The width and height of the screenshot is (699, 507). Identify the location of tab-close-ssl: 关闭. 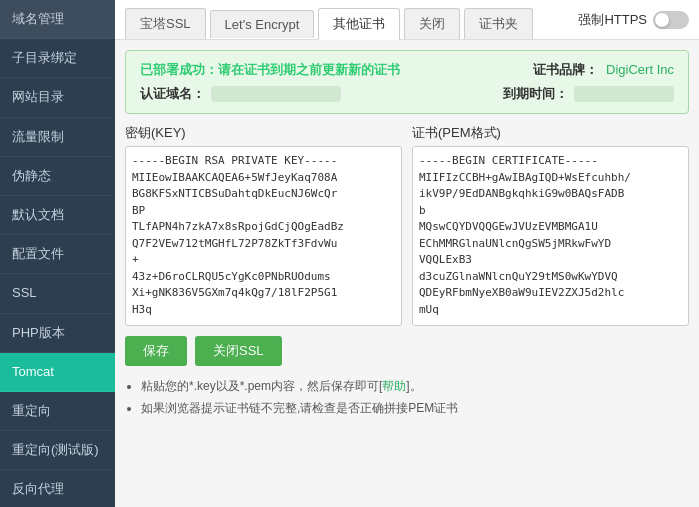
(432, 24).